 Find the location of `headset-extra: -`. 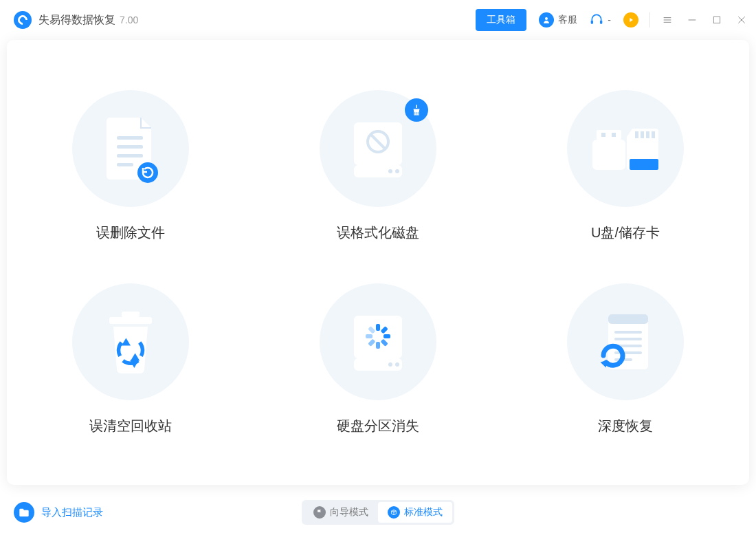

headset-extra: - is located at coordinates (609, 20).